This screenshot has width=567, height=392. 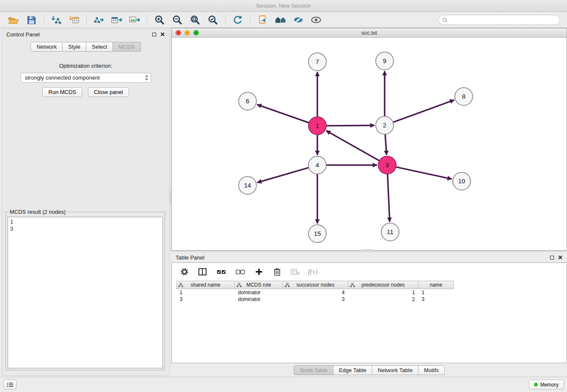 I want to click on float-panel-icon, so click(x=154, y=35).